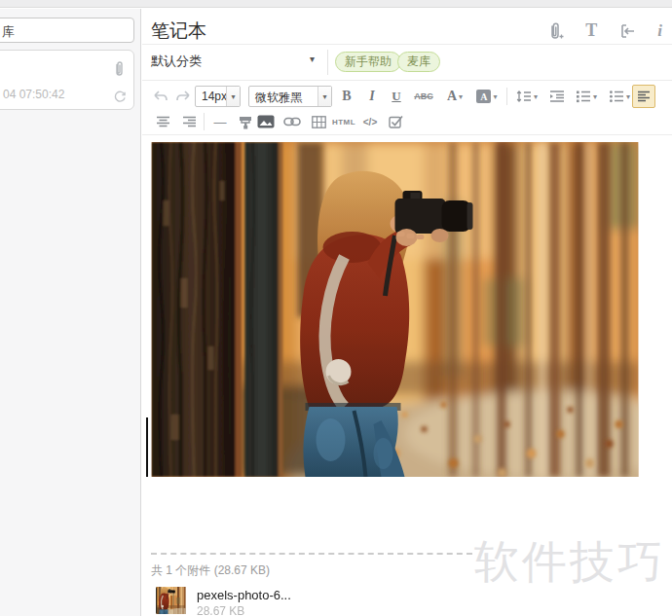 This screenshot has width=672, height=616. I want to click on search-input: 库, so click(67, 30).